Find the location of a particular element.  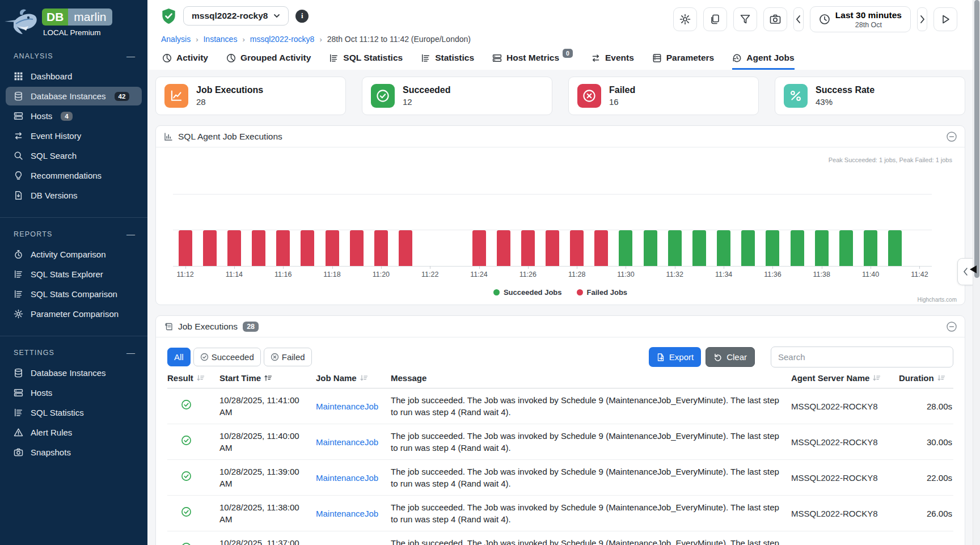

sidebar-item-database-instances: Database Instances is located at coordinates (74, 373).